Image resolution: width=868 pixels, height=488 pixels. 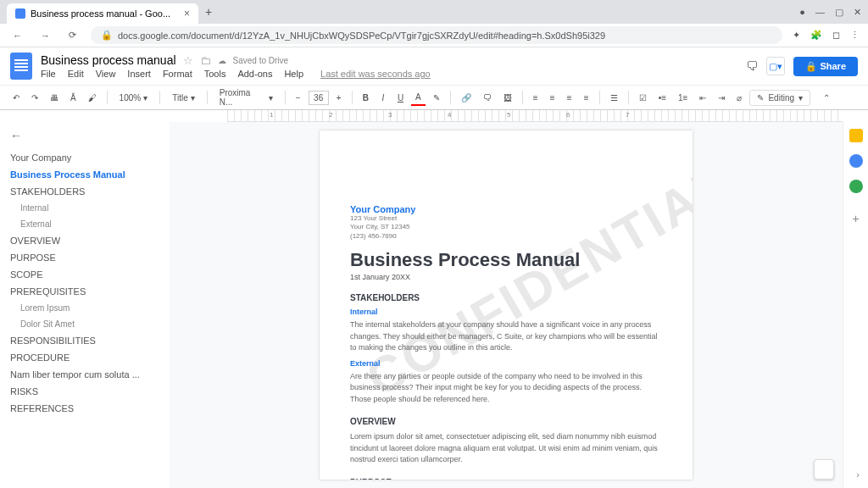 I want to click on align-left-icon: ≡, so click(x=536, y=98).